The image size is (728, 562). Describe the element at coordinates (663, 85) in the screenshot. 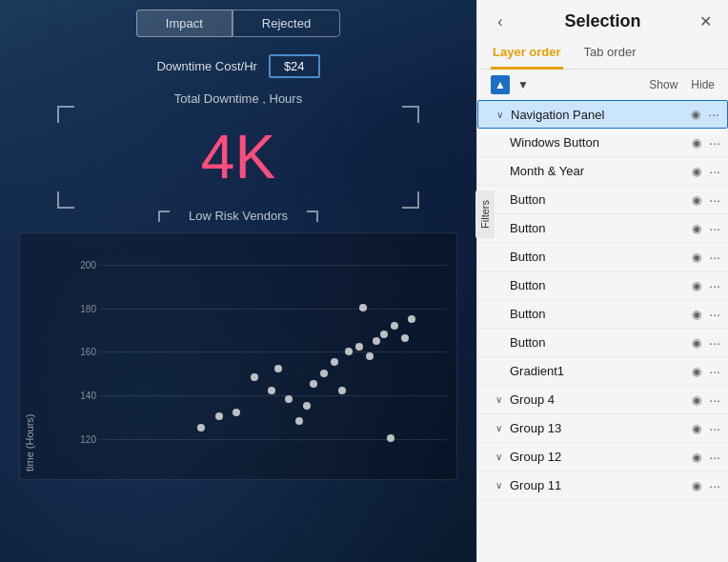

I see `show-label: Show` at that location.